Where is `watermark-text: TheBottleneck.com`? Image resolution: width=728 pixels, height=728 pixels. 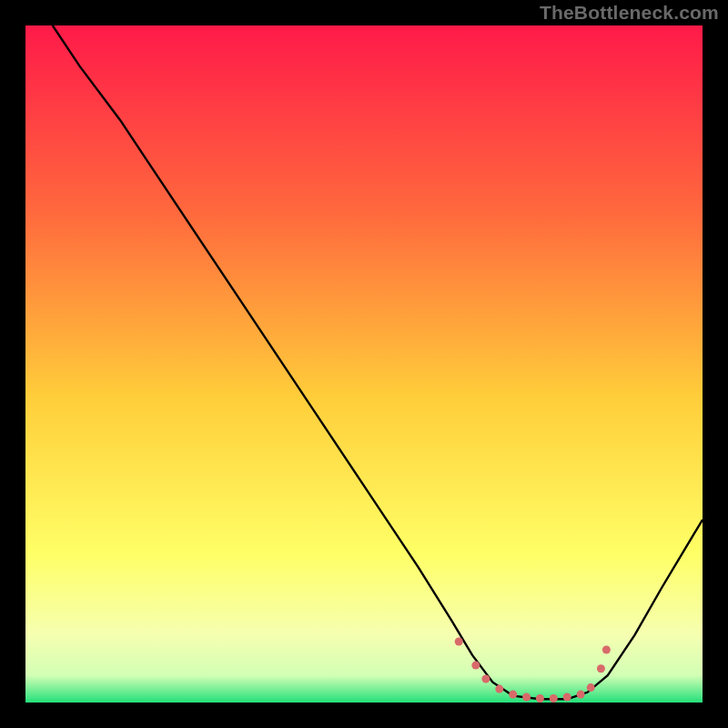
watermark-text: TheBottleneck.com is located at coordinates (630, 13).